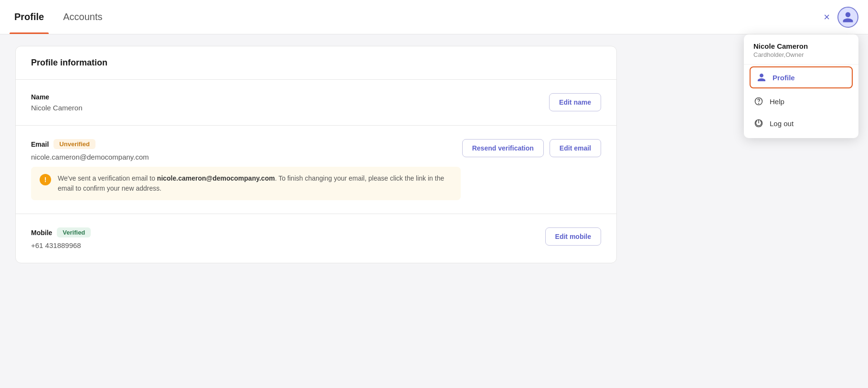 Image resolution: width=868 pixels, height=388 pixels. Describe the element at coordinates (316, 63) in the screenshot. I see `card-header: Profile information` at that location.